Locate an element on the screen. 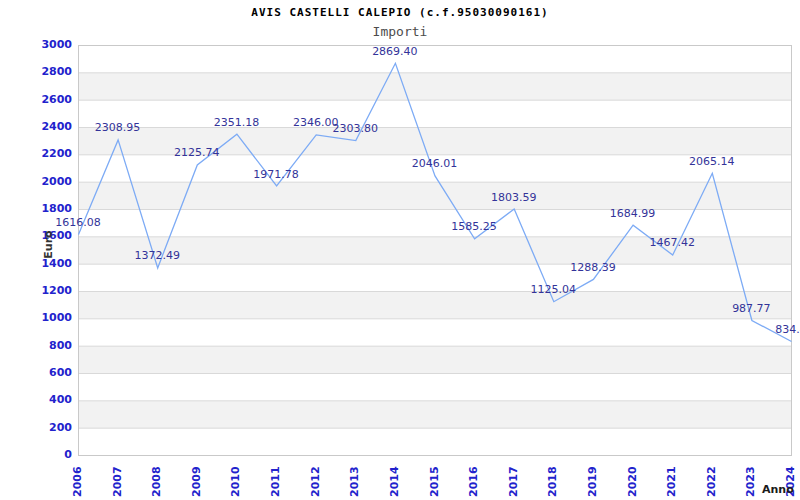 Image resolution: width=800 pixels, height=500 pixels. y-tick-label: 2400 is located at coordinates (51, 127).